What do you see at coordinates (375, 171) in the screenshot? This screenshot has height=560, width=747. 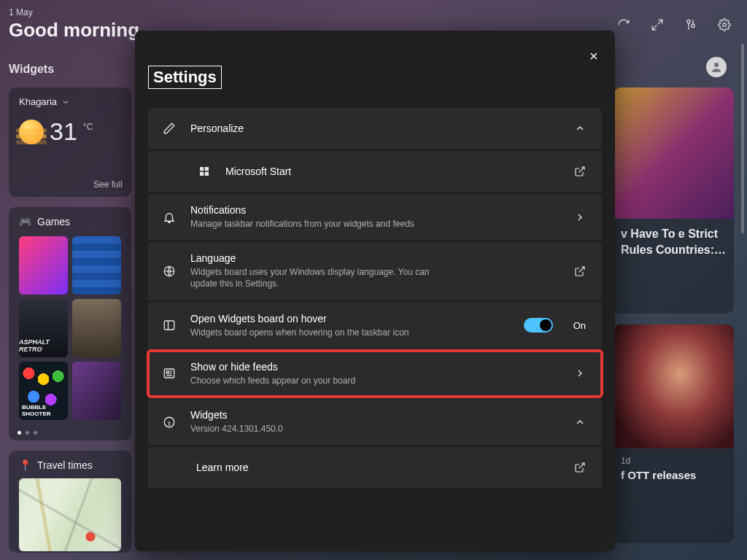 I see `settings-row-microsoft-start: Microsoft Start` at bounding box center [375, 171].